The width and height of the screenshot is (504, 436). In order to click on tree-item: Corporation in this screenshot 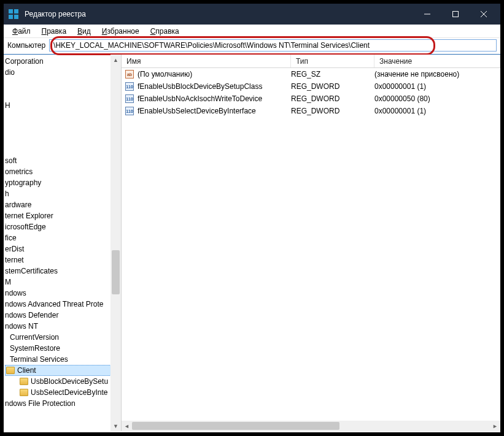, I will do `click(63, 61)`.